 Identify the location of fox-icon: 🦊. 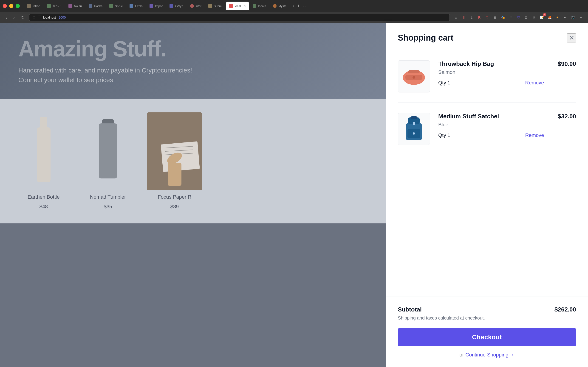
(550, 17).